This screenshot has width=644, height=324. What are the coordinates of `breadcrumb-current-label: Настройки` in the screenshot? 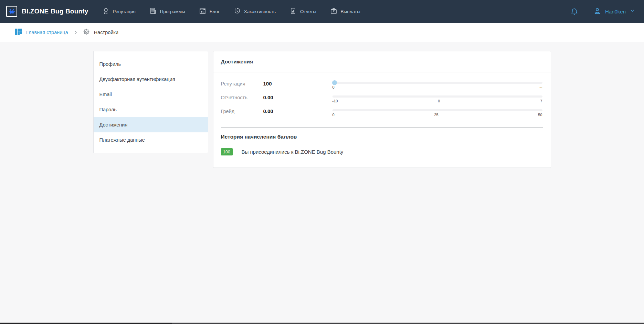 It's located at (106, 32).